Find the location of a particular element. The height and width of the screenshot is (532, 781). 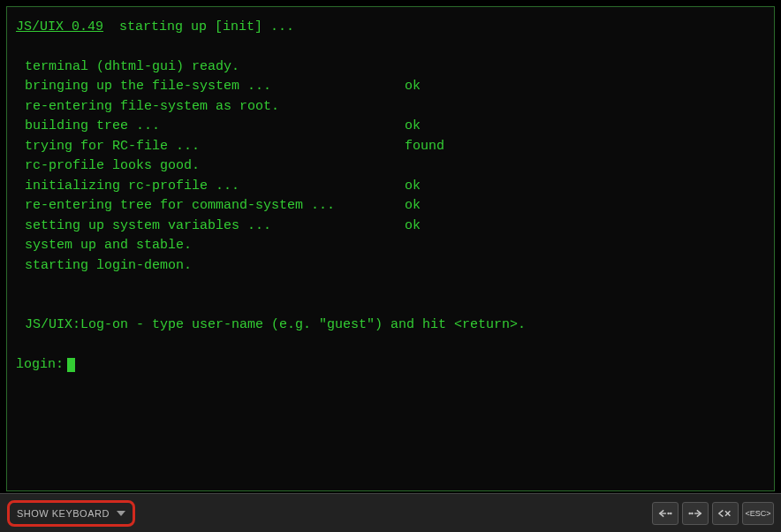

boot-line: re-entering file-system as root. is located at coordinates (390, 108).